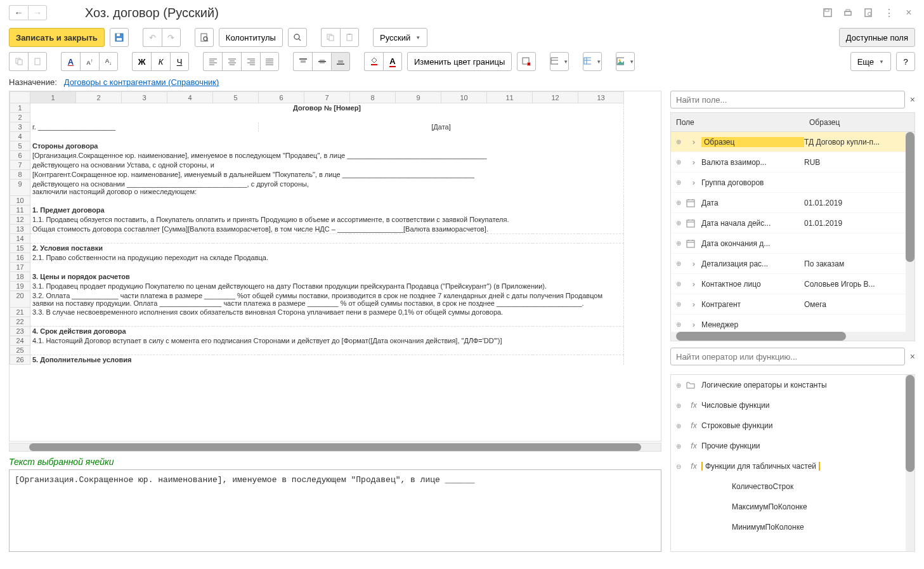 Image resolution: width=924 pixels, height=569 pixels. What do you see at coordinates (871, 62) in the screenshot?
I see `more-button: Еще▼` at bounding box center [871, 62].